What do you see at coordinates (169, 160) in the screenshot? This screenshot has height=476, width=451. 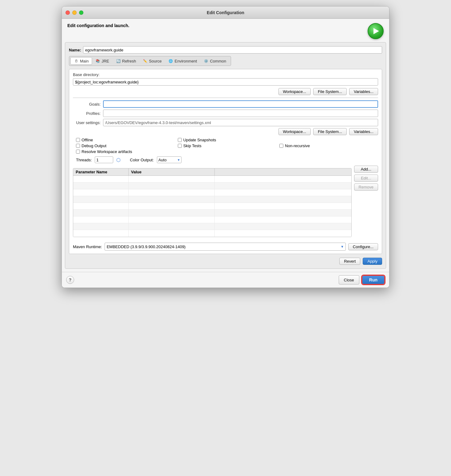 I see `color-output-select: Auto Off On` at bounding box center [169, 160].